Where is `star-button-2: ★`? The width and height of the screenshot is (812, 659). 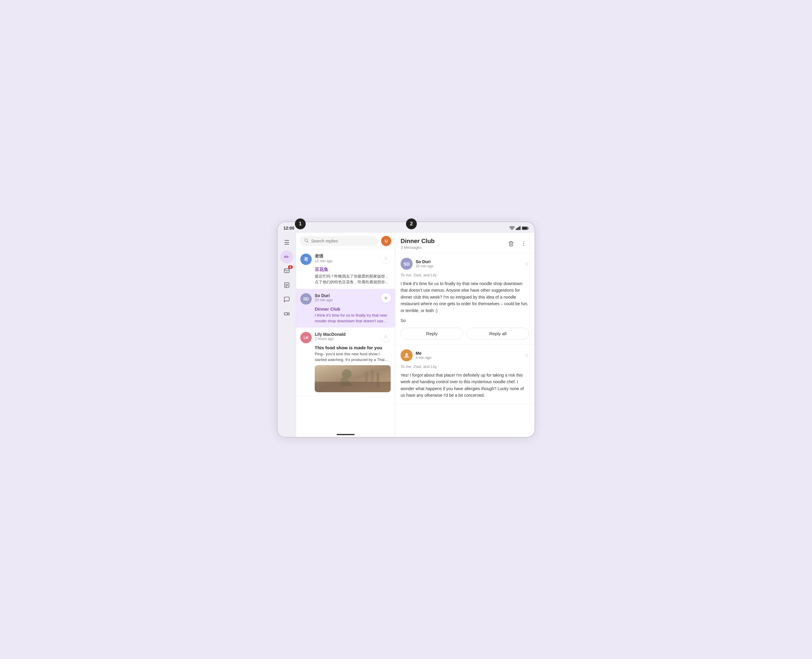
star-button-2: ★ is located at coordinates (386, 298).